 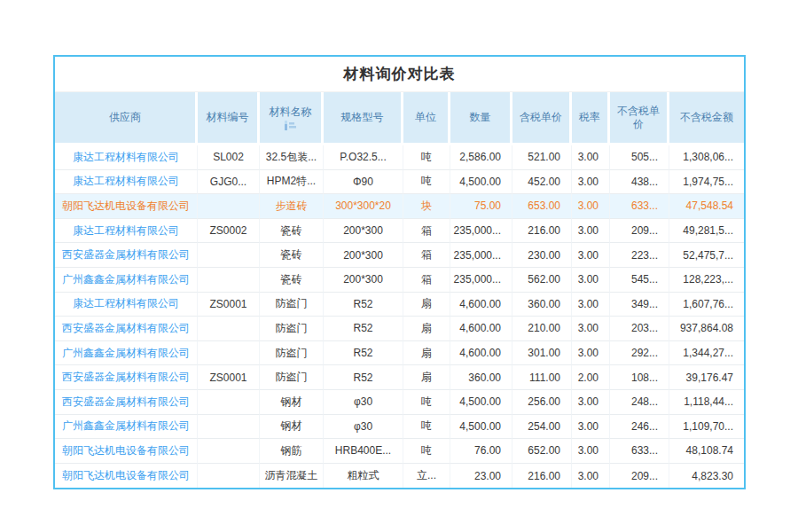 What do you see at coordinates (399, 354) in the screenshot?
I see `table-row: 广州鑫鑫金属材料有限公司防盗门R52扇4,600.00301.003.00292…` at bounding box center [399, 354].